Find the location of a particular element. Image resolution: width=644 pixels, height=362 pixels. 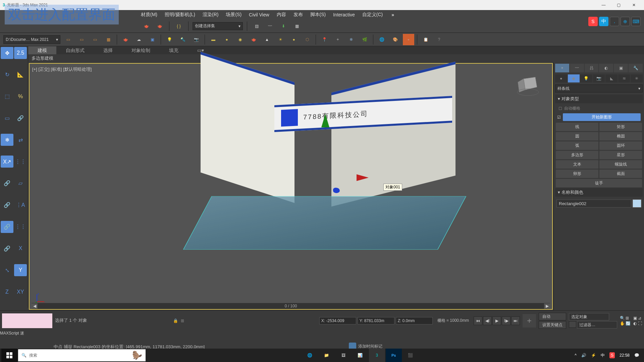

cone-icon: ▲ is located at coordinates (267, 40).